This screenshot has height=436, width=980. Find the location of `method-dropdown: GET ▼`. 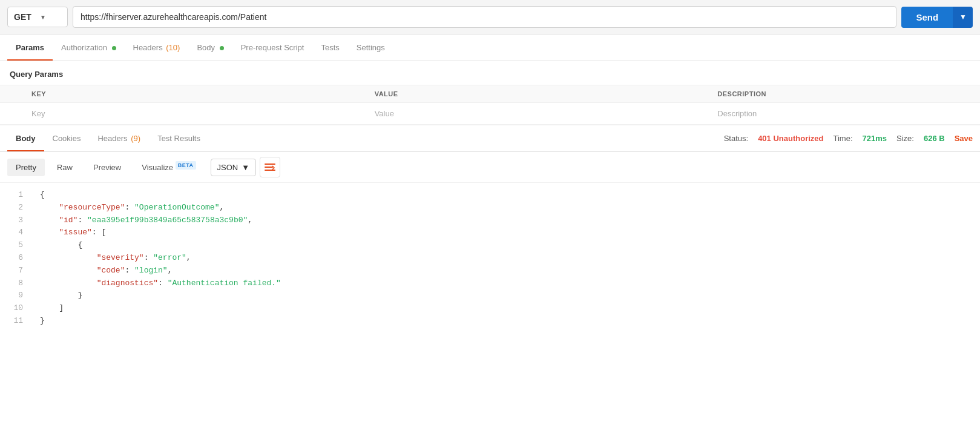

method-dropdown: GET ▼ is located at coordinates (38, 17).